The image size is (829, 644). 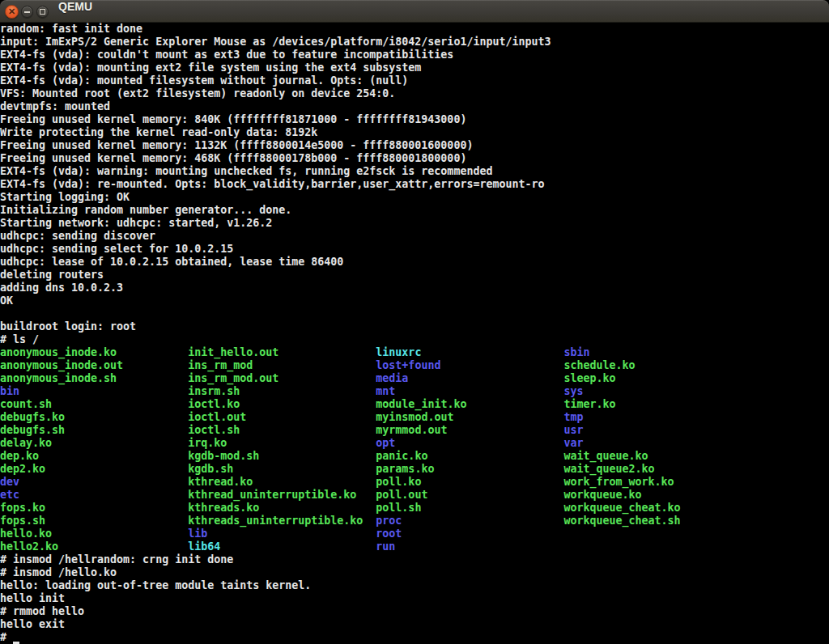 I want to click on terminal-text: EXT4-fs (vda): mounting ext2 file system…, so click(x=210, y=68).